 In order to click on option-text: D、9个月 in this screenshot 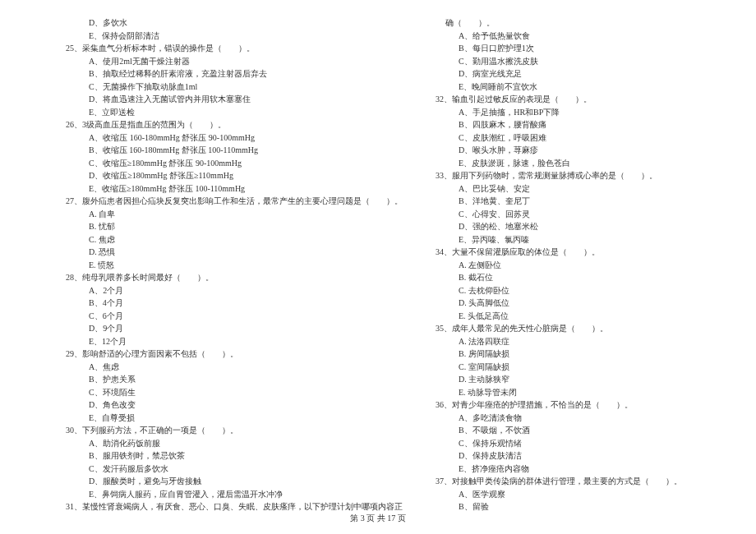, I will do `click(234, 329)`.